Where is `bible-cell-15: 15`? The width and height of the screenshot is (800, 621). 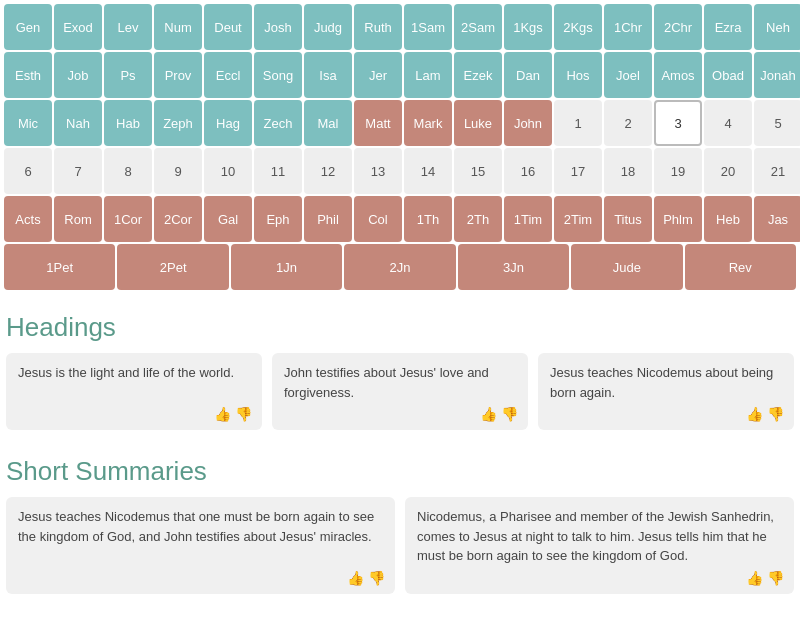
bible-cell-15: 15 is located at coordinates (478, 171).